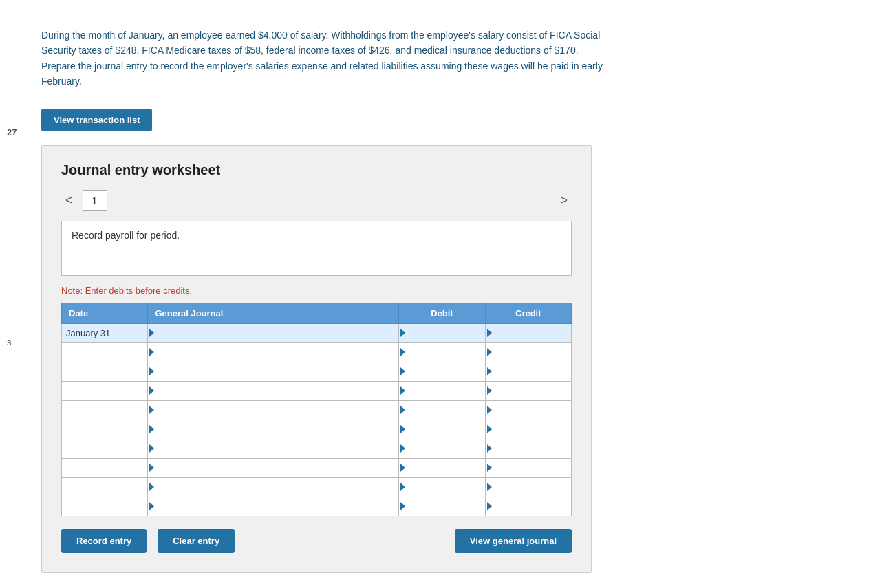 This screenshot has height=588, width=871. Describe the element at coordinates (316, 541) in the screenshot. I see `action-buttons-row: Record entry Clear entry View general jo…` at that location.